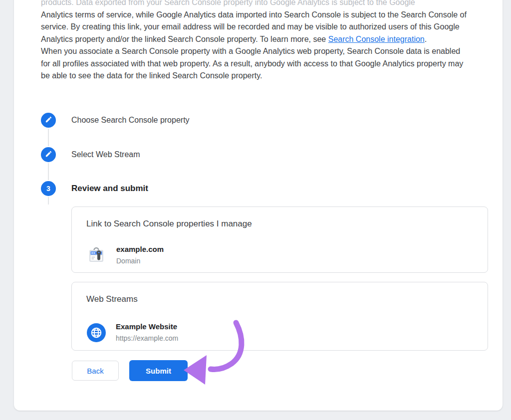 The height and width of the screenshot is (420, 511). What do you see at coordinates (256, 4) in the screenshot?
I see `intro-faded-line: products. Data exported from your Search…` at bounding box center [256, 4].